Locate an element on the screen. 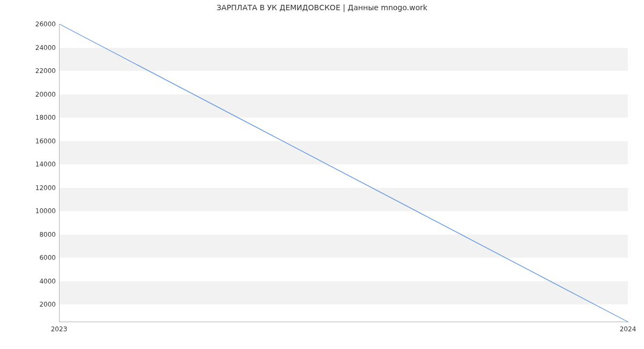 The height and width of the screenshot is (349, 644). y-tick-label: 12000 is located at coordinates (34, 188).